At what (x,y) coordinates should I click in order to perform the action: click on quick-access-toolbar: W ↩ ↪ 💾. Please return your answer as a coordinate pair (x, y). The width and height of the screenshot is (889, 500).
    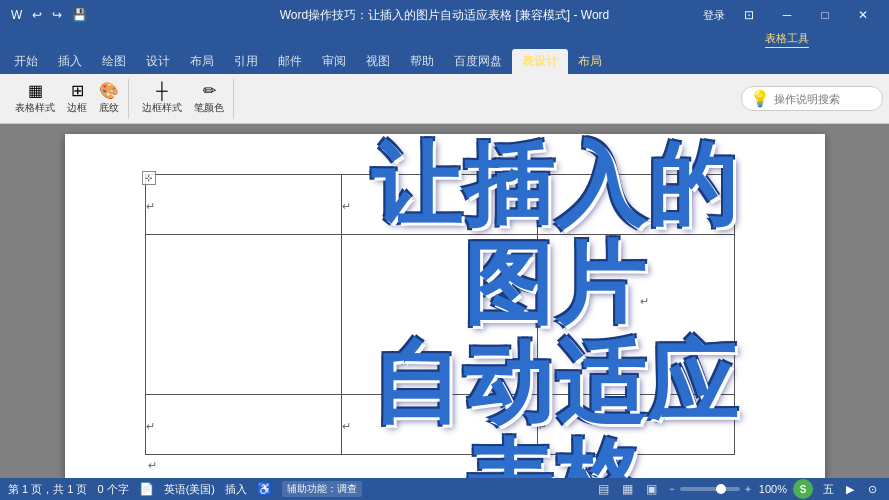
    Looking at the image, I should click on (49, 15).